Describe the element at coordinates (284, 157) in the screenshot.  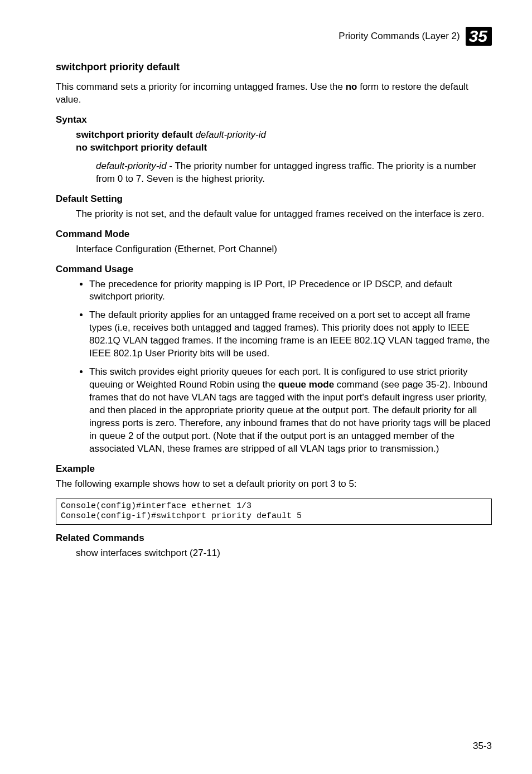
I see `syntax-block: switchport priority default default-prio…` at that location.